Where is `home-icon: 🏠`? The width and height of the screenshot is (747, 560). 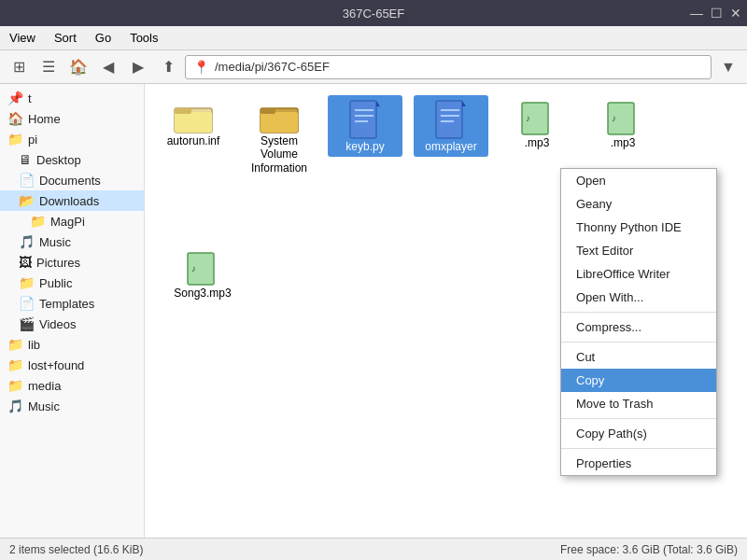 home-icon: 🏠 is located at coordinates (15, 119).